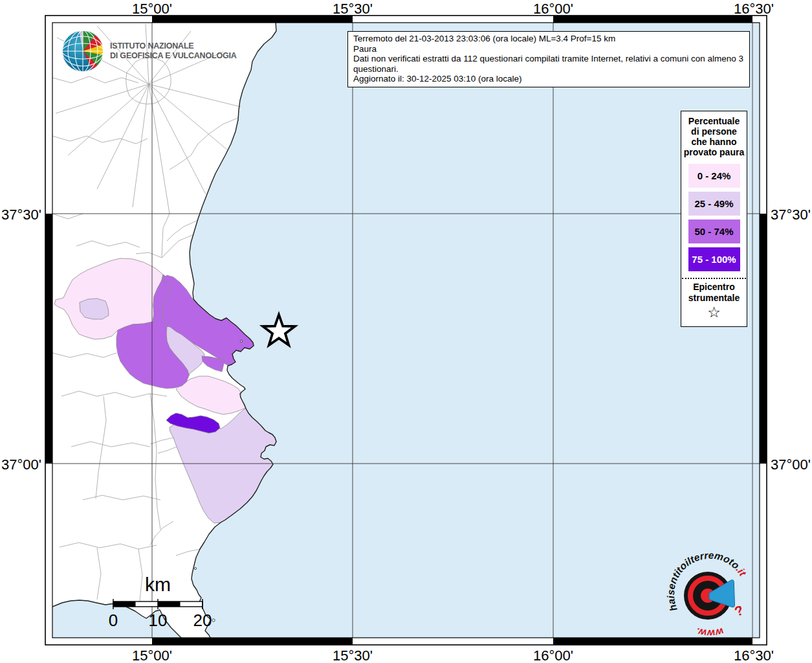  I want to click on axis-label-bottom-1630: 16°30', so click(754, 655).